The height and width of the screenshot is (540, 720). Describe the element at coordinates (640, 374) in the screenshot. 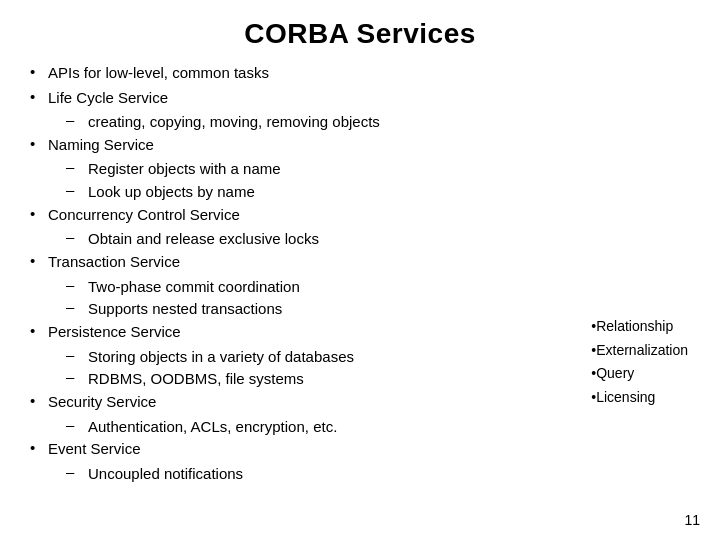

I see `right-box-item: •Query` at that location.